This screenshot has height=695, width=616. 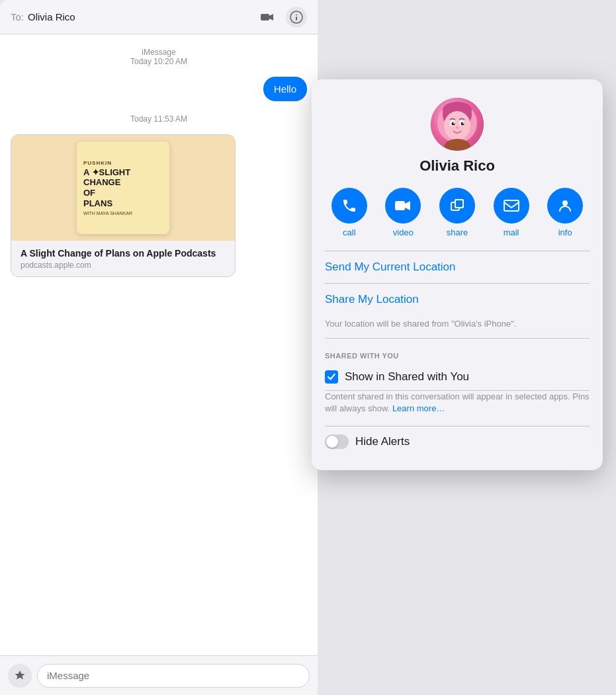 What do you see at coordinates (372, 299) in the screenshot?
I see `share-location-text: Share My Location` at bounding box center [372, 299].